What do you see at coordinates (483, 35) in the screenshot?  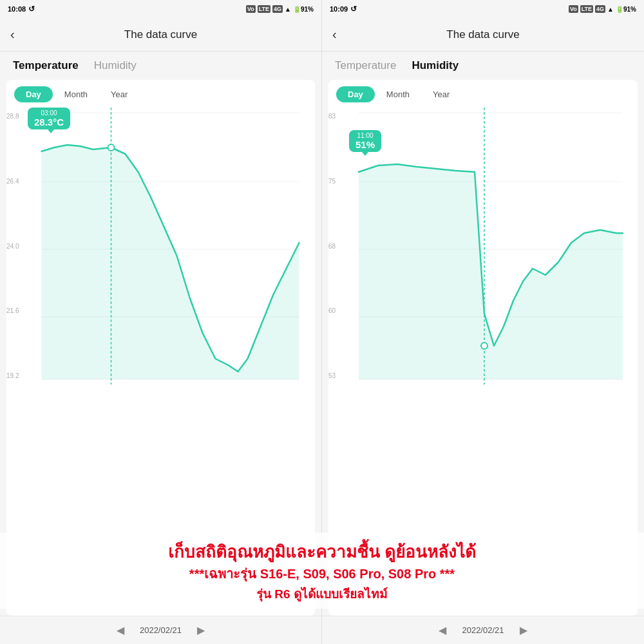 I see `nav-title-right: The data curve` at bounding box center [483, 35].